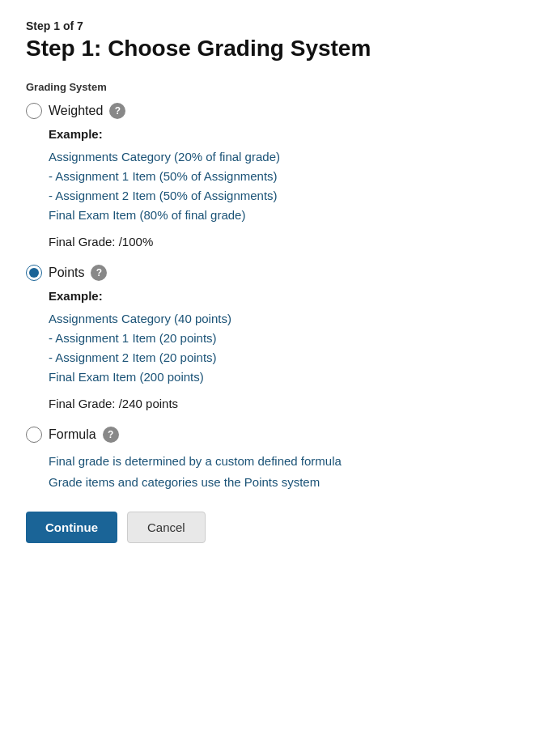 The width and height of the screenshot is (556, 756). I want to click on final-grade-points: Final Grade: /240 points, so click(290, 403).